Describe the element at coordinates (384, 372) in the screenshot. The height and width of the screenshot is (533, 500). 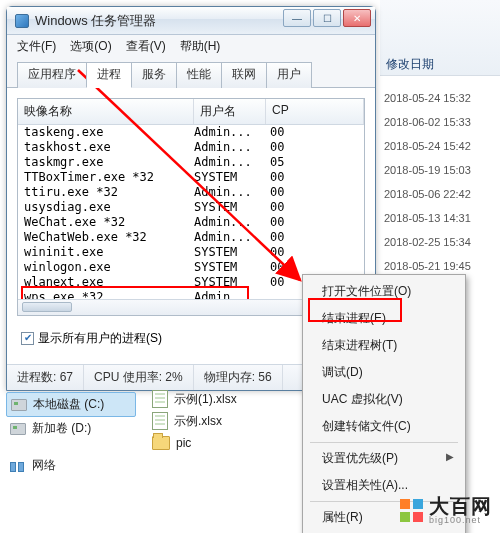
I see `context-item: 调试(D)` at that location.